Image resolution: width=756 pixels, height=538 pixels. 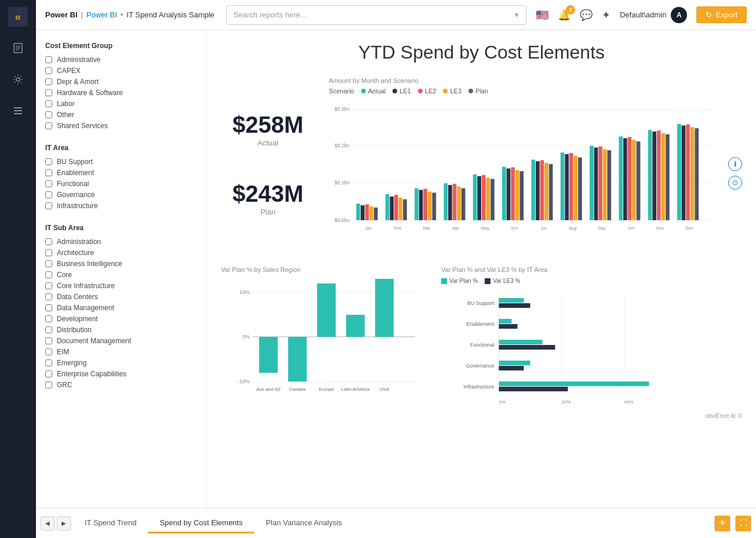 I want to click on checkbox-data-management, so click(x=49, y=308).